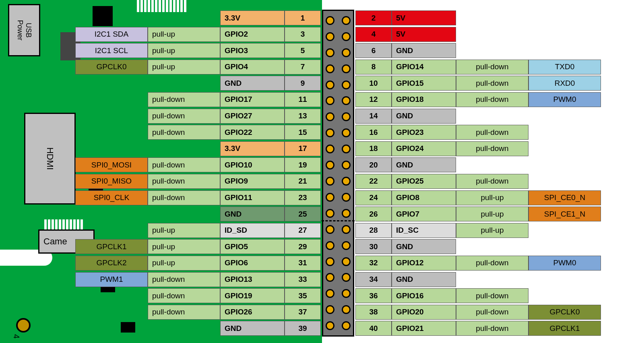 The width and height of the screenshot is (644, 343). What do you see at coordinates (270, 83) in the screenshot?
I see `pin-row: GND9` at bounding box center [270, 83].